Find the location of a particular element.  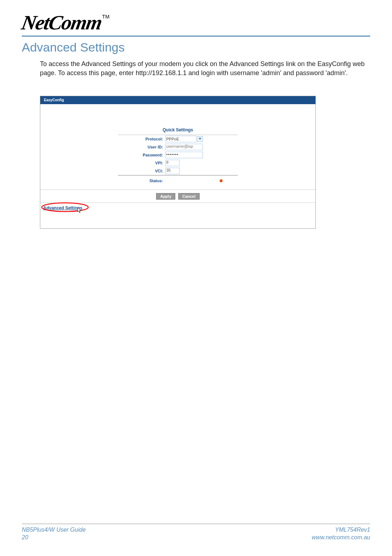

quick-settings-form: Protocol: PPPoE User ID: username@isp is located at coordinates (178, 155).